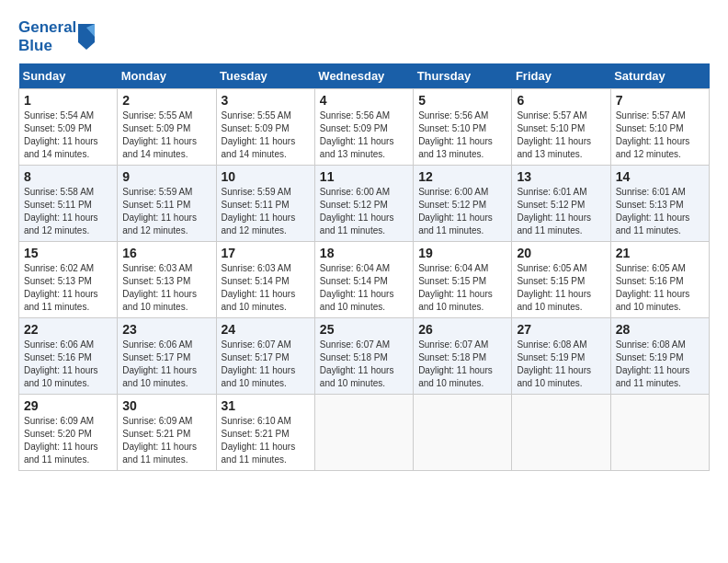 The height and width of the screenshot is (563, 728). What do you see at coordinates (453, 269) in the screenshot?
I see `sunrise-label: Sunrise: 6:04 AM` at bounding box center [453, 269].